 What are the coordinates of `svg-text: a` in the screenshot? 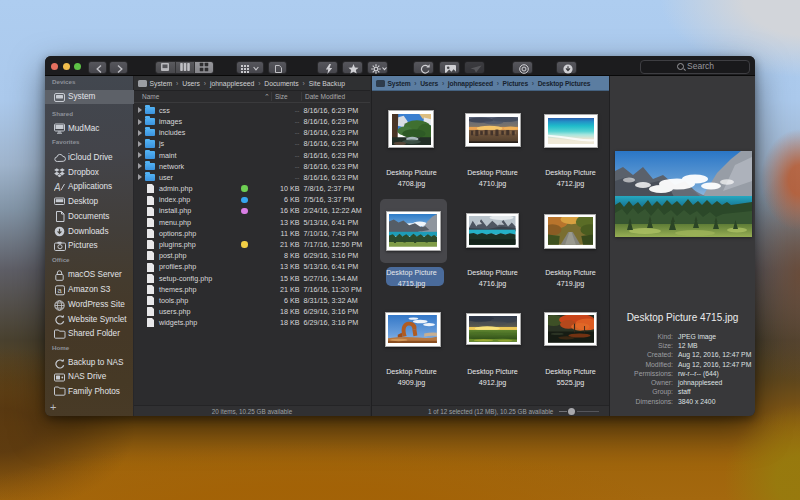 It's located at (60, 290).